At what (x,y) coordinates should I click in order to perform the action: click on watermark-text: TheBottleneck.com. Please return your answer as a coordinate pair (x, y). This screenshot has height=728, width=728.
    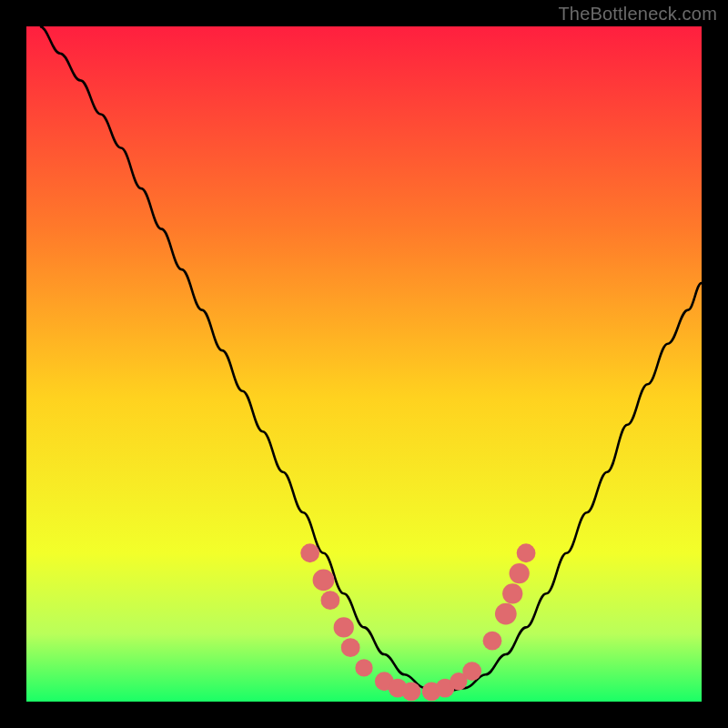
    Looking at the image, I should click on (637, 15).